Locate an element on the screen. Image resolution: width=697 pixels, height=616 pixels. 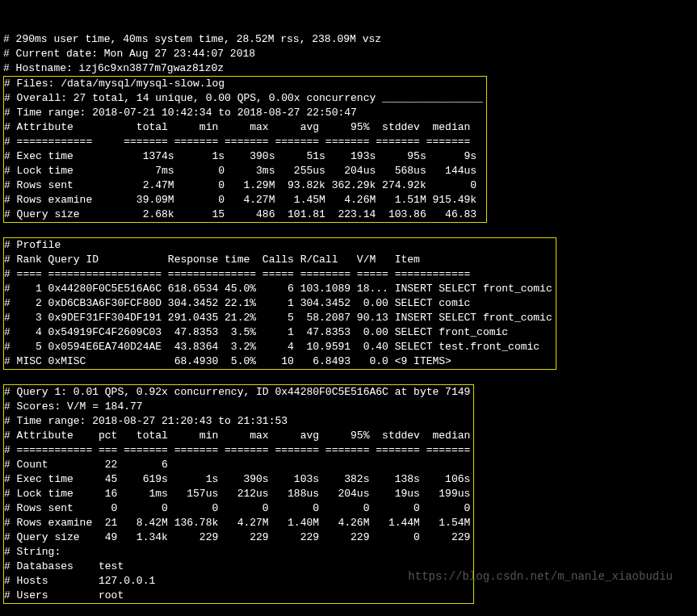
profile-row-1: # 1 0x44280F0C5E516A6C 618.6534 45.0% 6 … is located at coordinates (278, 289).